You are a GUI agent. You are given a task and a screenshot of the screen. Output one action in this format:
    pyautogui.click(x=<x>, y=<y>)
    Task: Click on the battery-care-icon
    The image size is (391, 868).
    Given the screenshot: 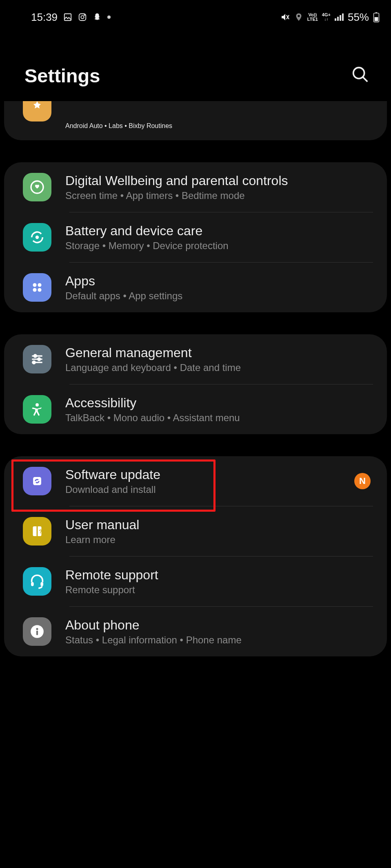 What is the action you would take?
    pyautogui.click(x=37, y=237)
    